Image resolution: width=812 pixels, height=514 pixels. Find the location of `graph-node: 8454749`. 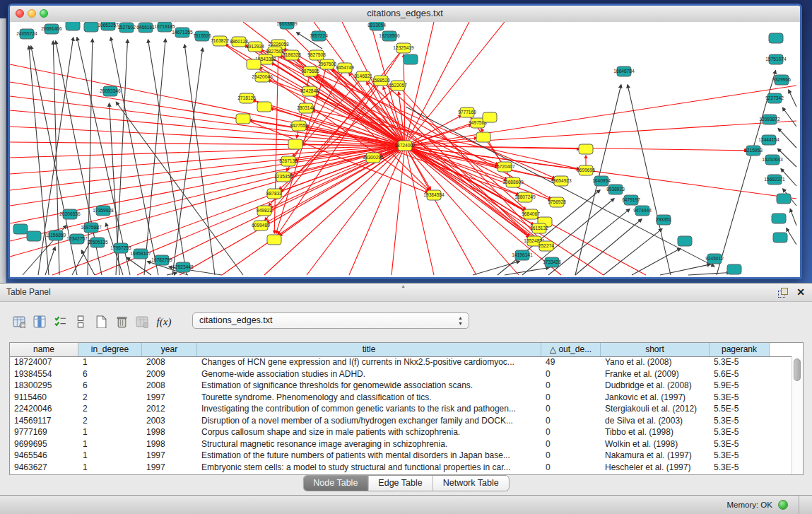

graph-node: 8454749 is located at coordinates (345, 68).